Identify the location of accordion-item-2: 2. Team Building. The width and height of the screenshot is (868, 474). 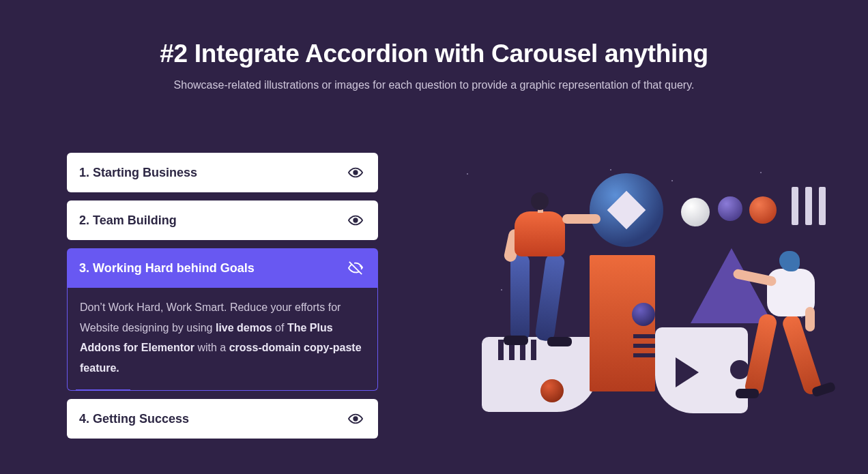
(222, 220).